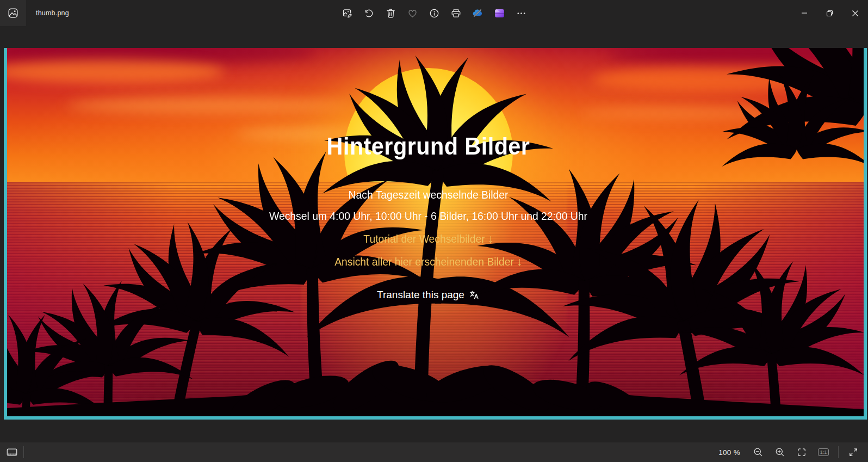 The image size is (868, 462). Describe the element at coordinates (434, 13) in the screenshot. I see `info-button` at that location.